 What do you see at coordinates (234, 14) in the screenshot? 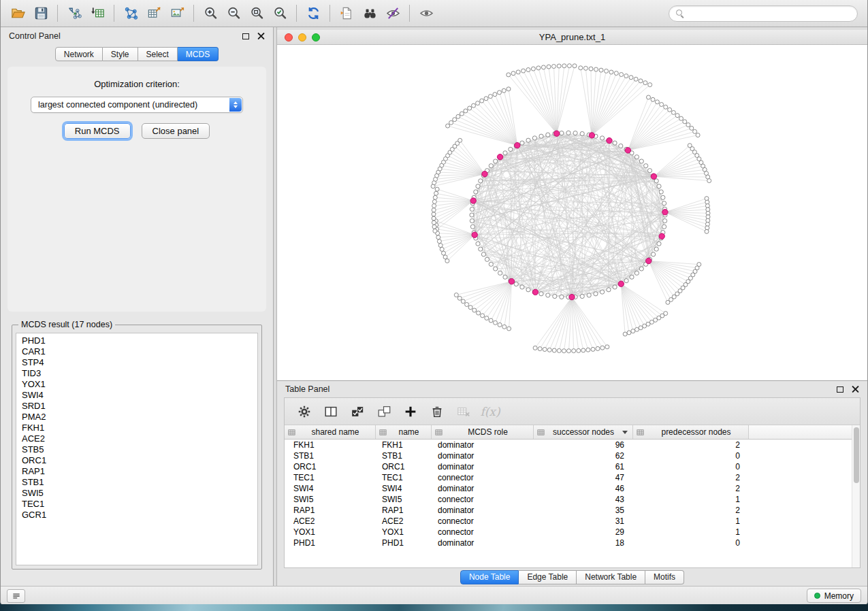
I see `zoom-out-button` at bounding box center [234, 14].